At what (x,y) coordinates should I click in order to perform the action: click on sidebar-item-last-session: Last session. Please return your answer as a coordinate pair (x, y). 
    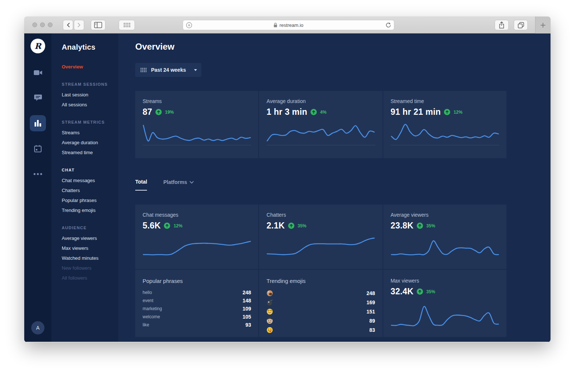
    Looking at the image, I should click on (90, 95).